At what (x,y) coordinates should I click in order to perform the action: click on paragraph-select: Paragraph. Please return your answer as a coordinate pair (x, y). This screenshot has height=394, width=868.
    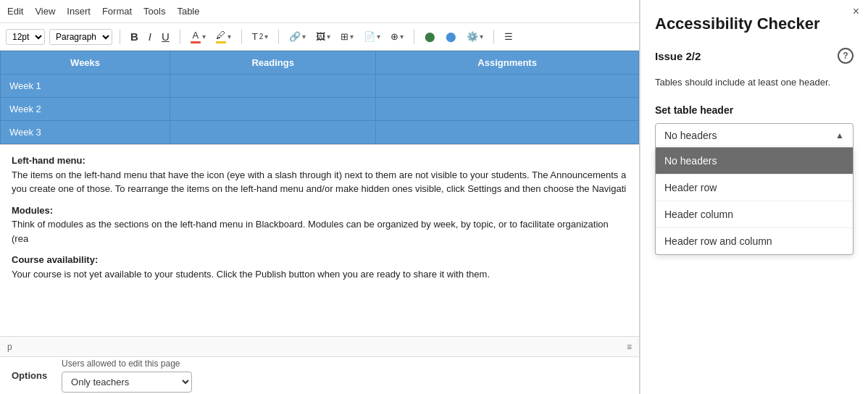
    Looking at the image, I should click on (81, 37).